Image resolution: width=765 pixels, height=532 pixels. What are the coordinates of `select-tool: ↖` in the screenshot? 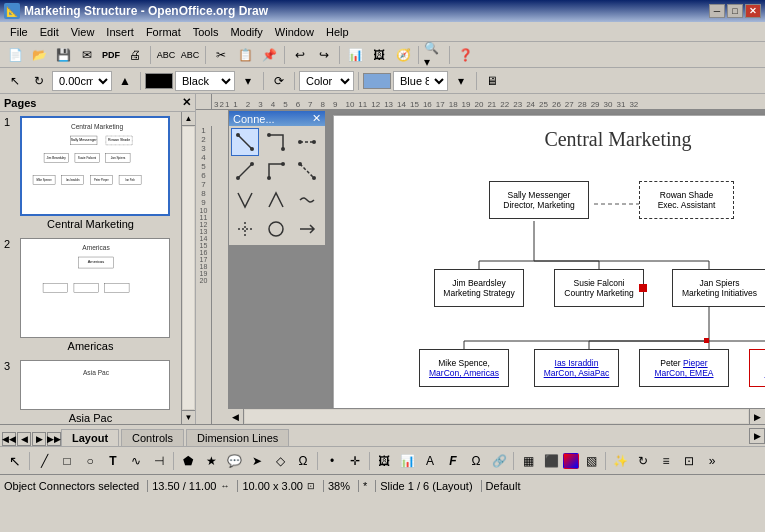 It's located at (15, 461).